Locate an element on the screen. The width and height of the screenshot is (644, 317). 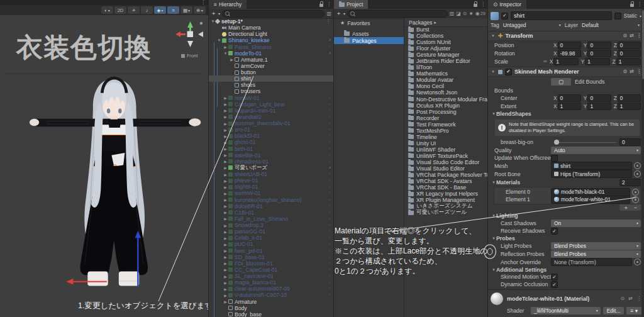
package-item-burst: Burst is located at coordinates (447, 30).